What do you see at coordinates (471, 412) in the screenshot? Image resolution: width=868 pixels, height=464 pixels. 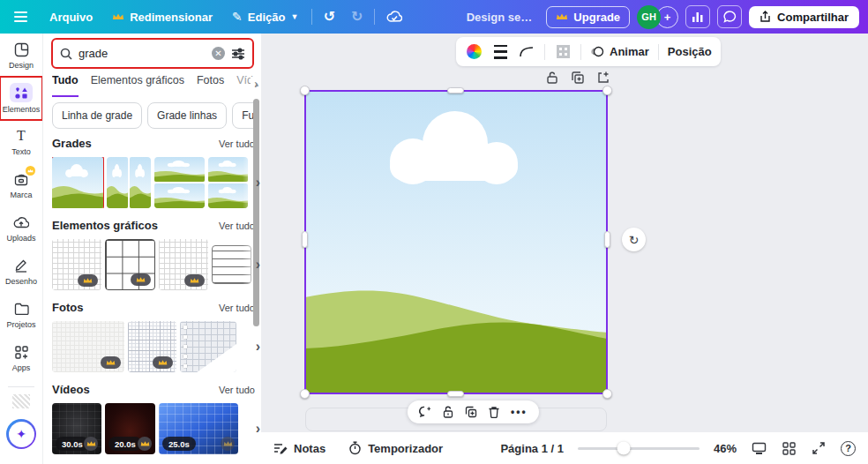 I see `duplicate-icon` at bounding box center [471, 412].